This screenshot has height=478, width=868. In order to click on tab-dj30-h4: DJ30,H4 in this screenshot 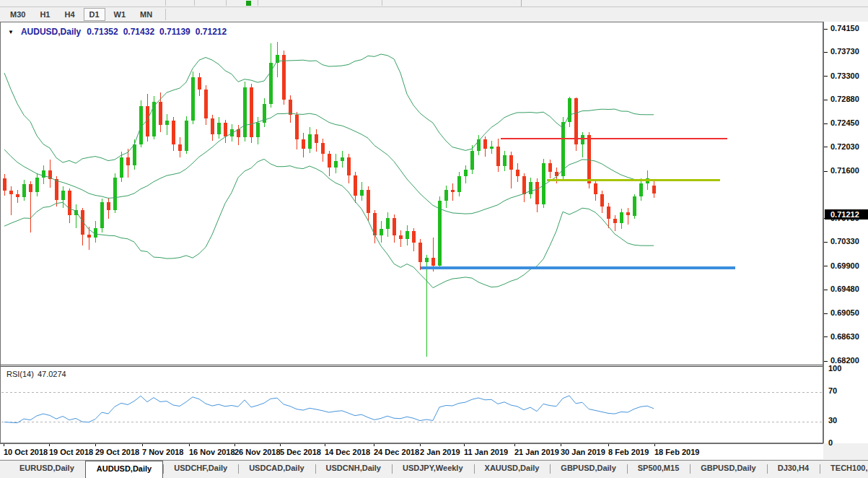, I will do `click(794, 469)`.